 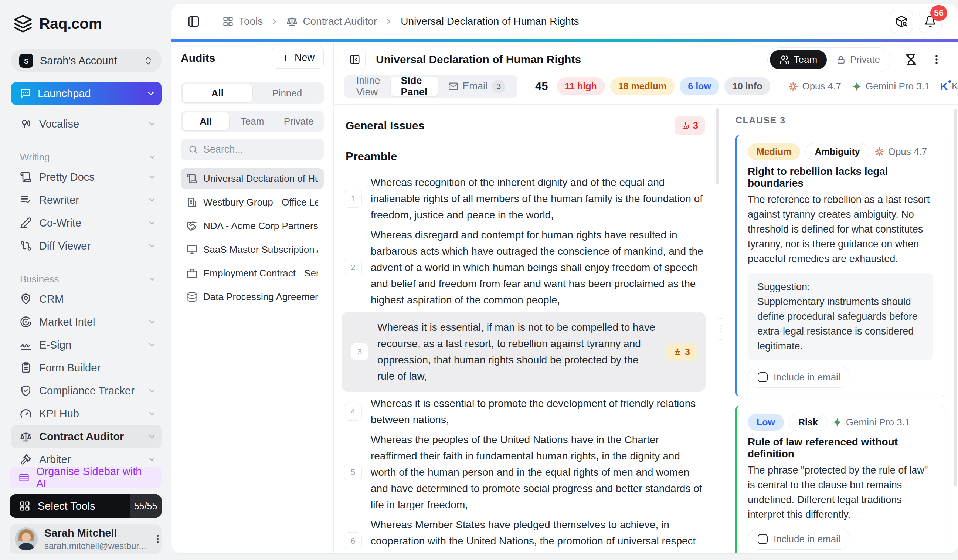 I want to click on git-compare-icon, so click(x=26, y=246).